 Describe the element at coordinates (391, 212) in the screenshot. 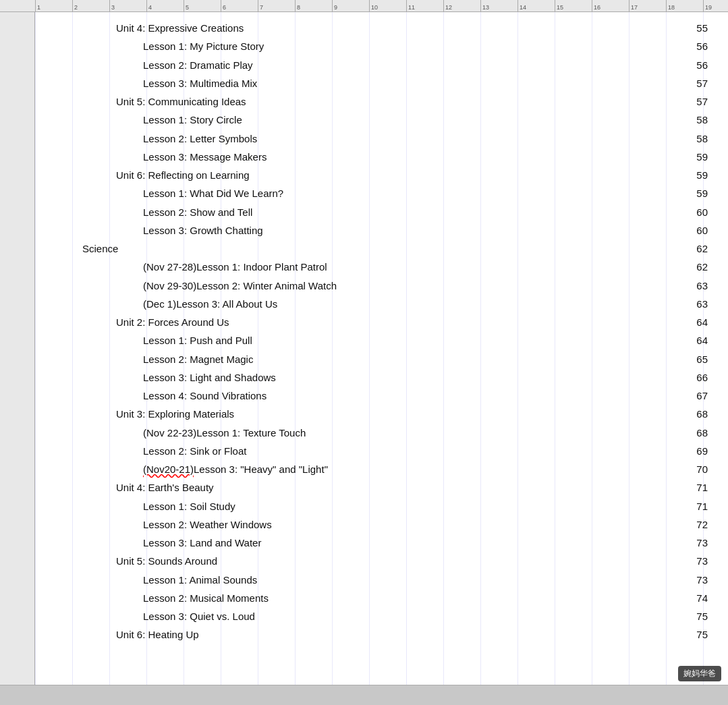

I see `toc-item: Lesson 2: Show and Tell60` at that location.